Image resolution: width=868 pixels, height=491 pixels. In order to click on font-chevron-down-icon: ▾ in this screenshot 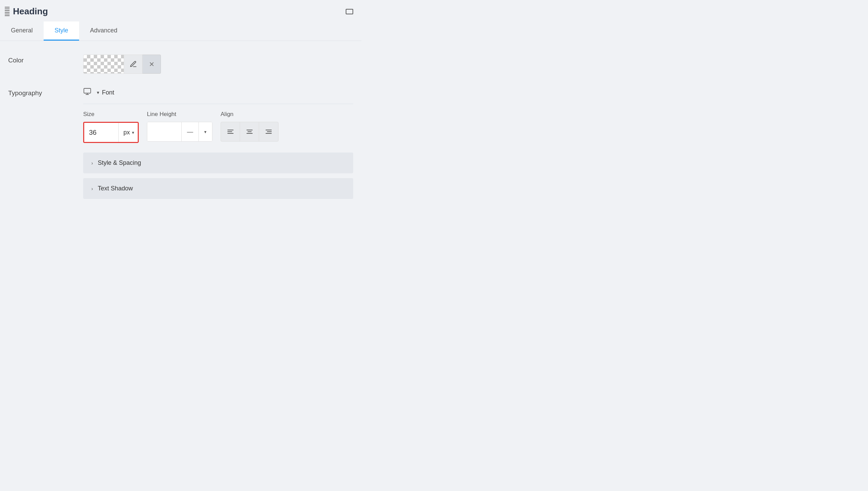, I will do `click(98, 92)`.